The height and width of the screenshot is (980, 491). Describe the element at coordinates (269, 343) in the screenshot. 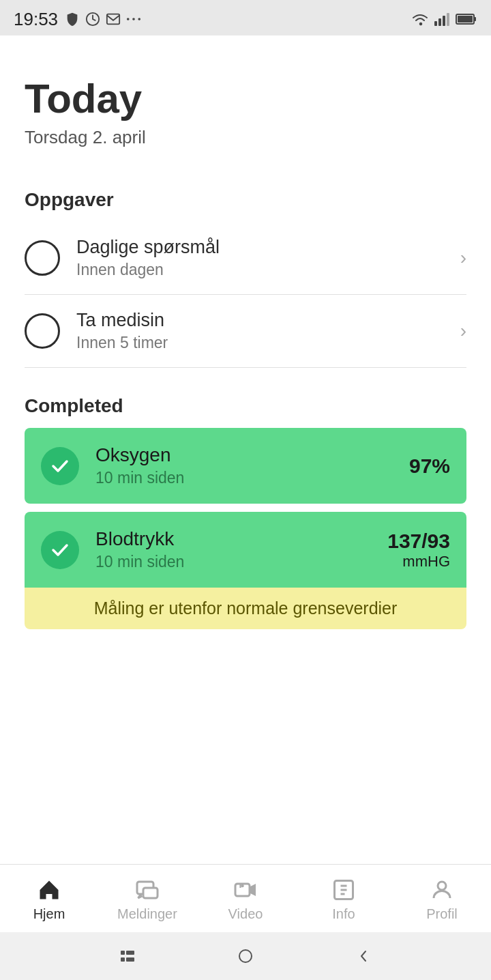

I see `task-subtitle-1: Innen 5 timer` at that location.